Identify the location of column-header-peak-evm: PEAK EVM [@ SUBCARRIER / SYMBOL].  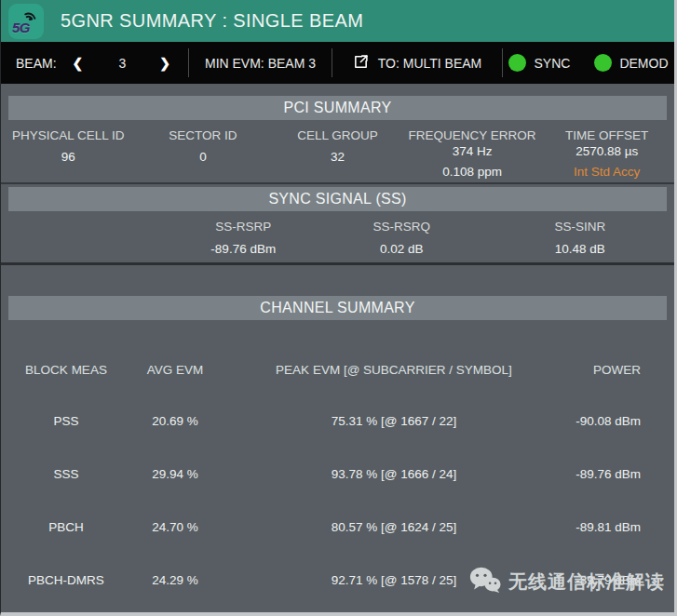
(394, 379).